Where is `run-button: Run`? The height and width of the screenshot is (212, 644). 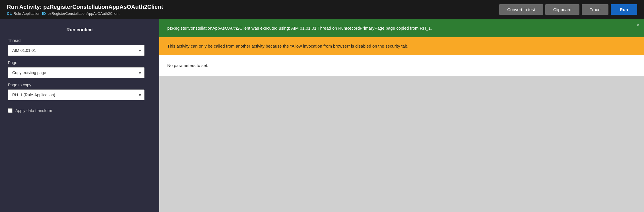 run-button: Run is located at coordinates (624, 10).